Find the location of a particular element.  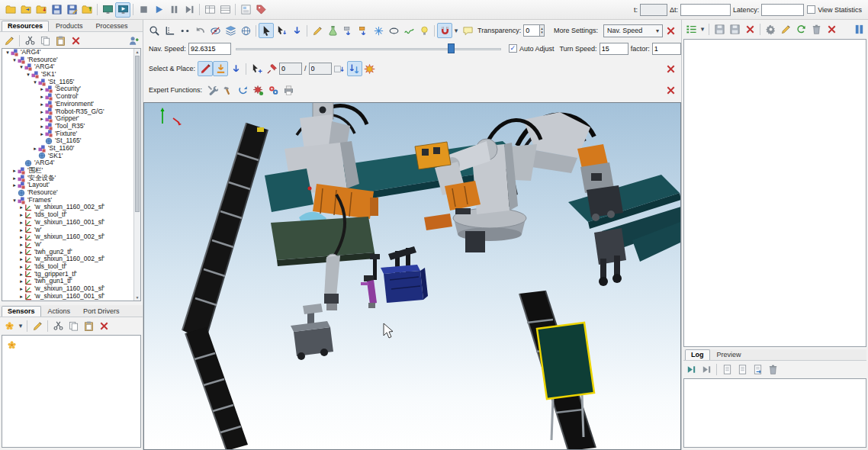

ellipse-icon is located at coordinates (394, 31).